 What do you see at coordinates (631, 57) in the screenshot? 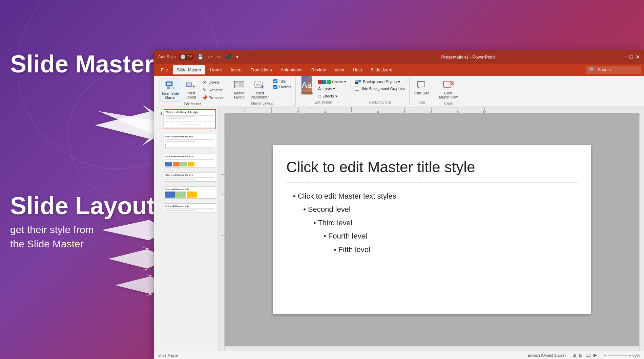
I see `maximize-button: □` at bounding box center [631, 57].